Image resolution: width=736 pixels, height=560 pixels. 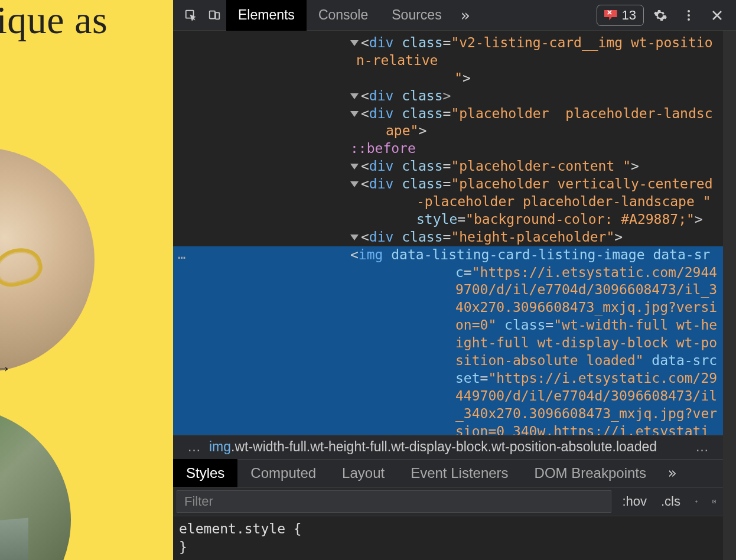 What do you see at coordinates (611, 15) in the screenshot?
I see `error-icon` at bounding box center [611, 15].